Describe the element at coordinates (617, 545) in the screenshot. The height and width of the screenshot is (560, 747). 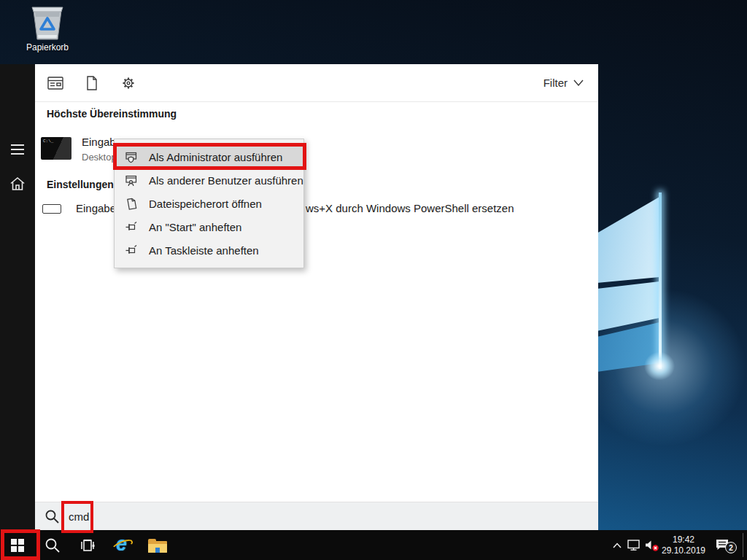
I see `chevron-up-icon` at that location.